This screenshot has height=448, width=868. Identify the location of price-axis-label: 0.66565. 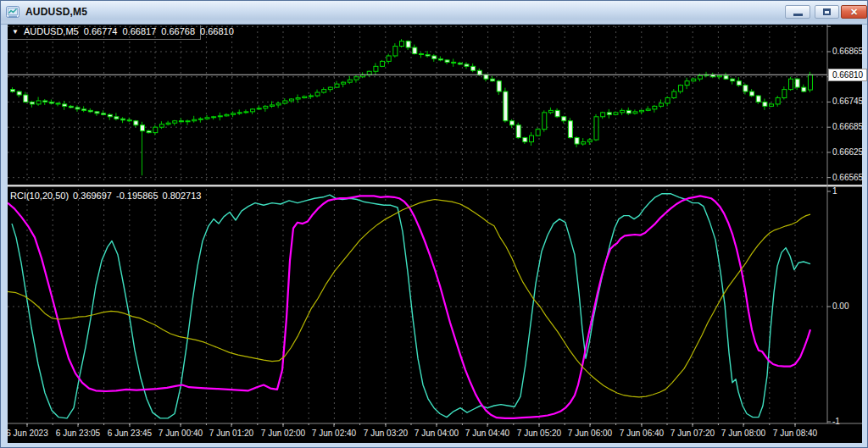
(848, 178).